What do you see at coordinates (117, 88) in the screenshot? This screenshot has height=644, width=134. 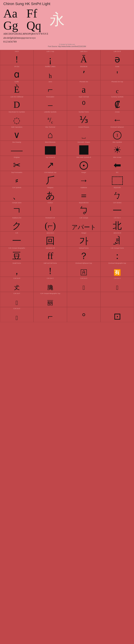 I see `grid-cell-11: Phonetic Ext Supc` at bounding box center [117, 88].